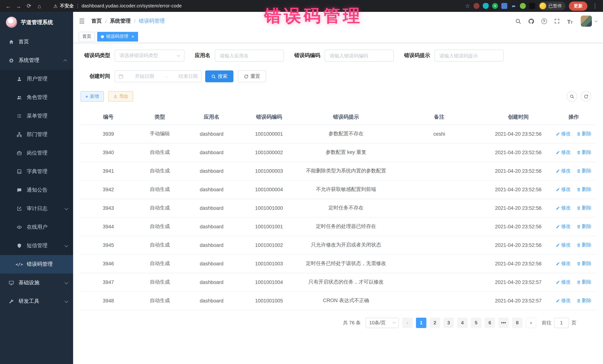 This screenshot has width=603, height=364. I want to click on browser-forward-icon: →, so click(19, 6).